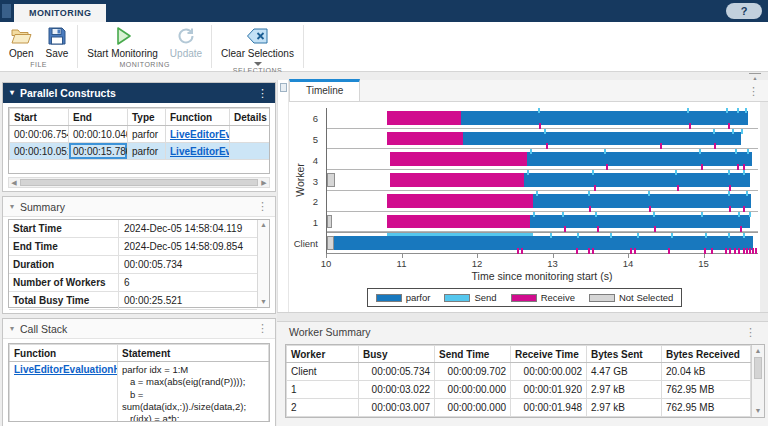 The image size is (768, 426). What do you see at coordinates (250, 118) in the screenshot?
I see `pc-column-header: Details` at bounding box center [250, 118].